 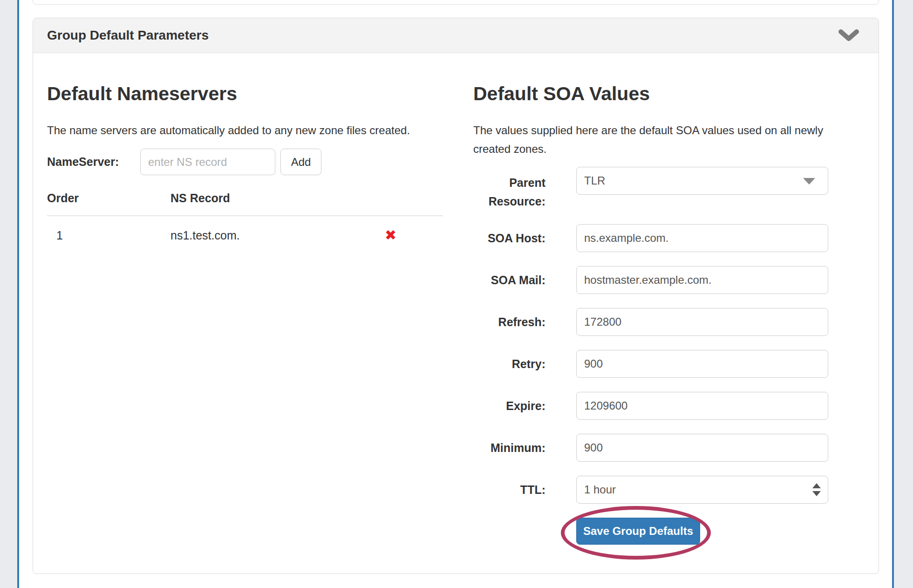 I want to click on ttl-value, so click(x=702, y=490).